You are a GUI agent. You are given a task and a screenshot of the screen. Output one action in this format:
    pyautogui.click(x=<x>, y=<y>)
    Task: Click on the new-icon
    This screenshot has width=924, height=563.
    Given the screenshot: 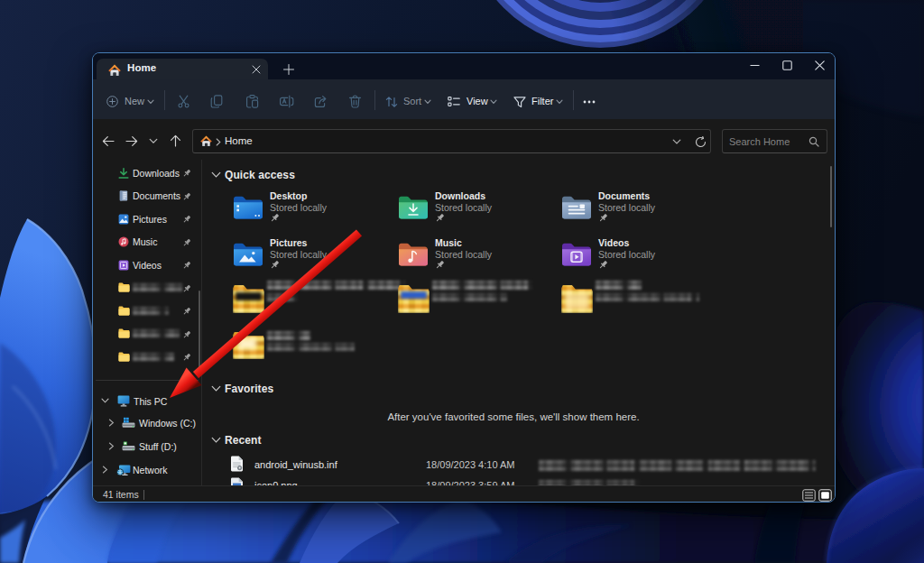 What is the action you would take?
    pyautogui.click(x=112, y=101)
    